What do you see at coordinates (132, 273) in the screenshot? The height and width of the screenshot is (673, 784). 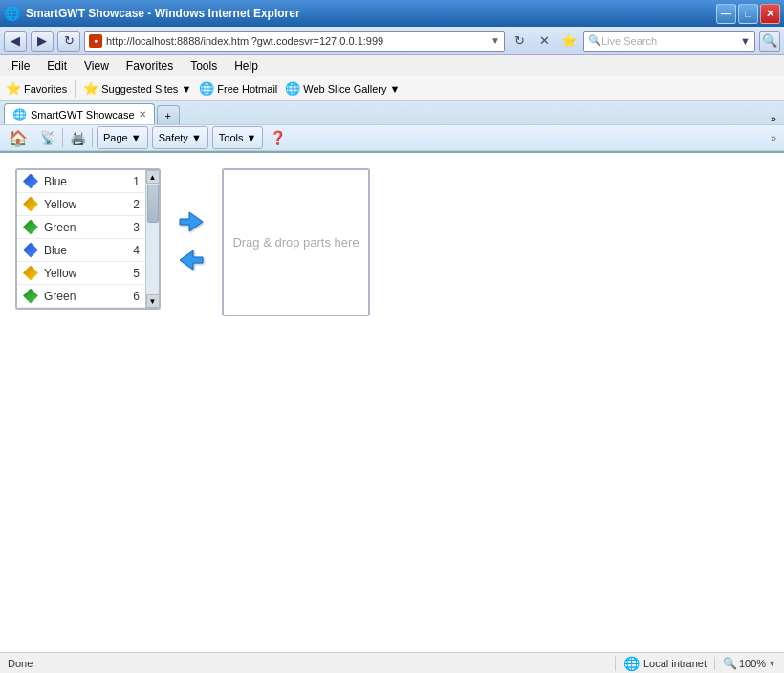 I see `list-num-5: 5` at bounding box center [132, 273].